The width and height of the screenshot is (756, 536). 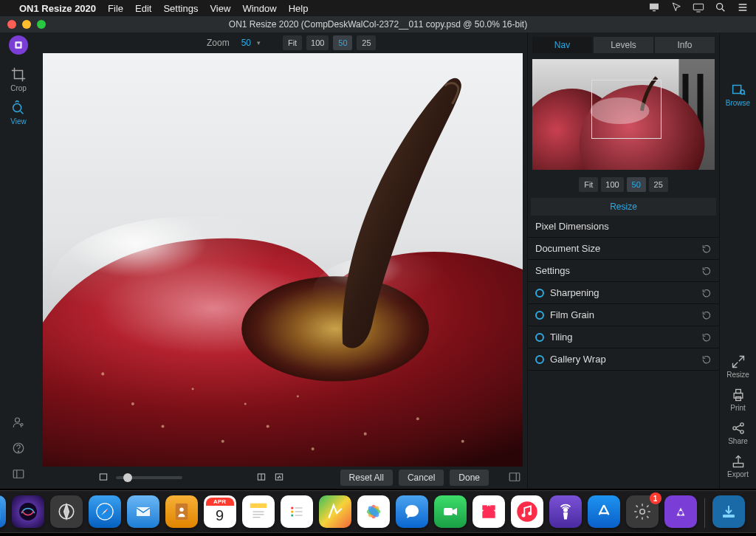 I want to click on rail-resize-button: Resize, so click(x=738, y=366).